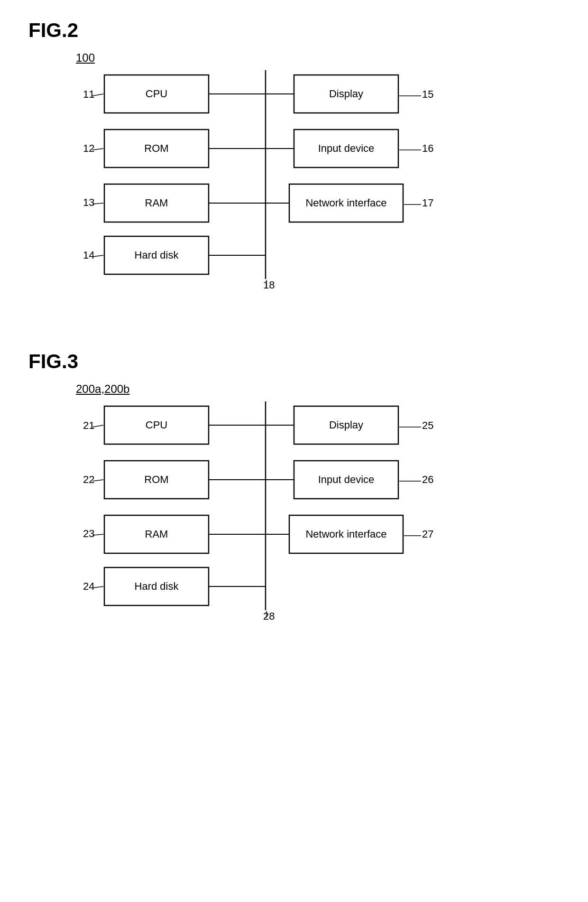 This screenshot has height=902, width=588. What do you see at coordinates (428, 203) in the screenshot?
I see `svg-text: 17` at bounding box center [428, 203].